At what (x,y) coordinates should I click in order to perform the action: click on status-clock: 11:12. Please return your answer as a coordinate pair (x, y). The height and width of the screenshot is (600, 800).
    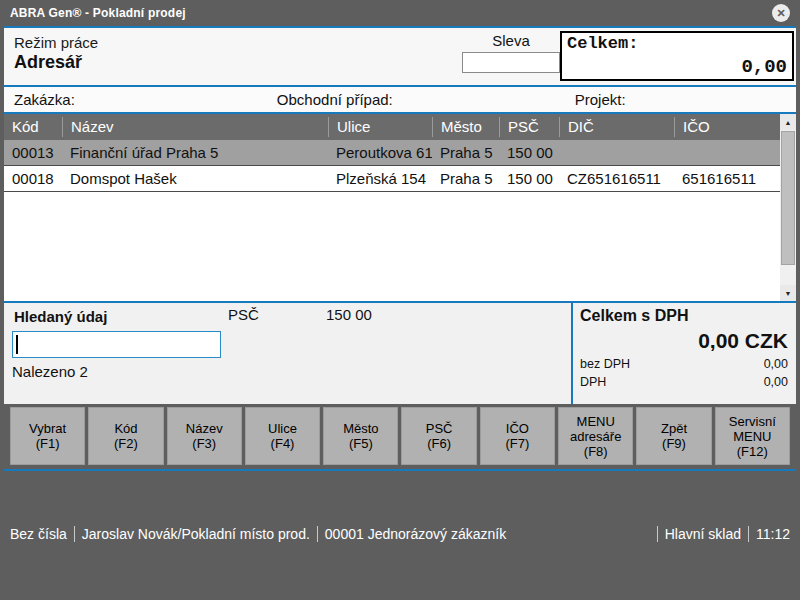
    Looking at the image, I should click on (773, 534).